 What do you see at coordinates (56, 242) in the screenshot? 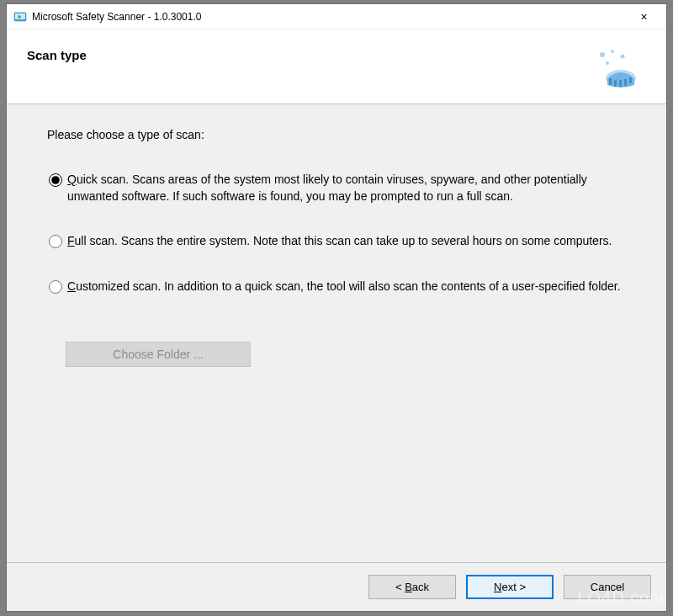
I see `radio-full-scan-input` at bounding box center [56, 242].